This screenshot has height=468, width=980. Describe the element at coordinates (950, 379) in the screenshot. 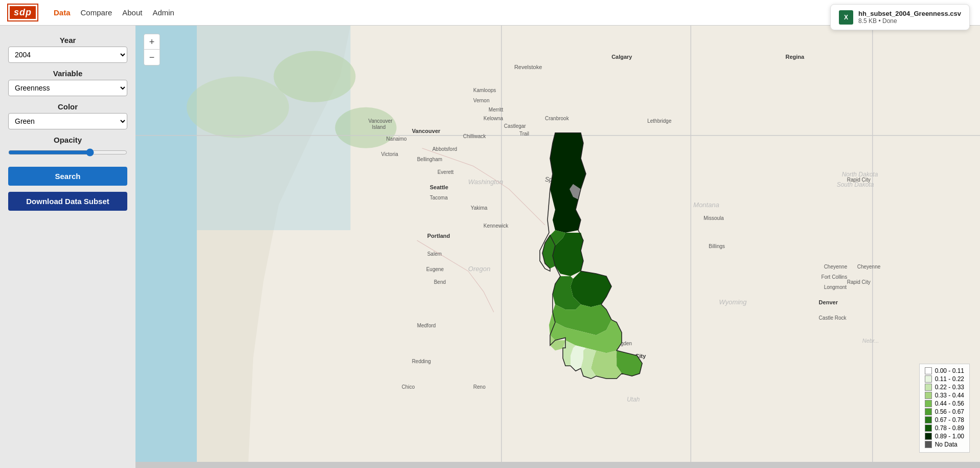

I see `legend-label-1: 0.11 - 0.22` at that location.